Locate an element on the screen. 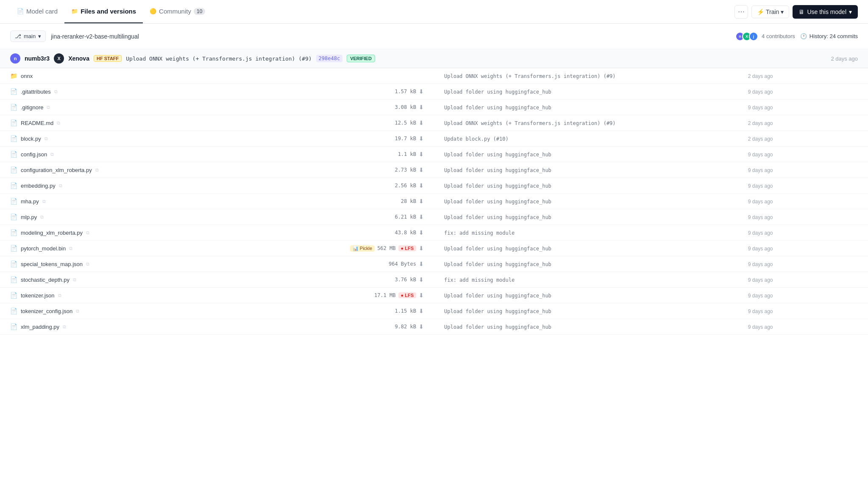 The image size is (868, 494). lfs-badge: ● LFS is located at coordinates (407, 248).